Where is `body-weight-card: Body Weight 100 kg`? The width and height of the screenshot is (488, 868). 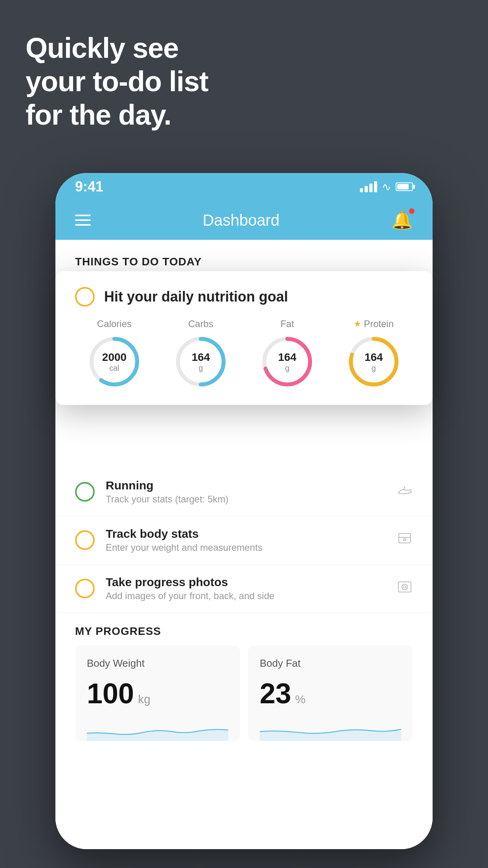 body-weight-card: Body Weight 100 kg is located at coordinates (158, 693).